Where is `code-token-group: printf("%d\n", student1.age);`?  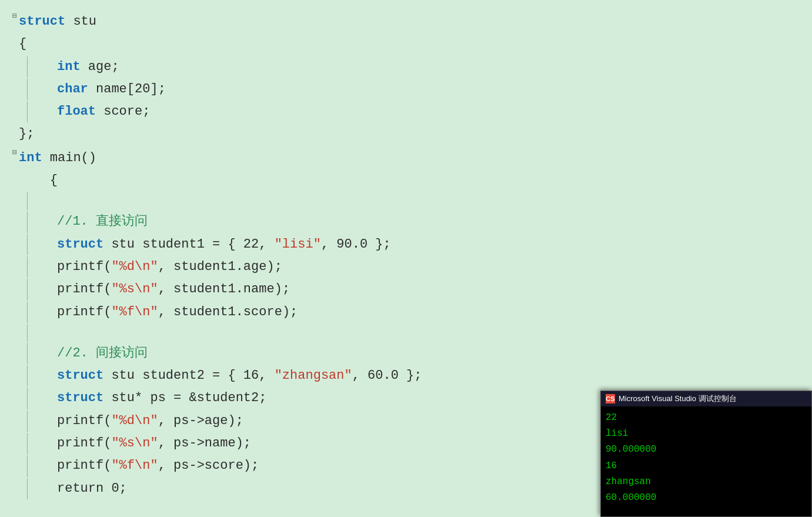
code-token-group: printf("%d\n", student1.age); is located at coordinates (169, 267).